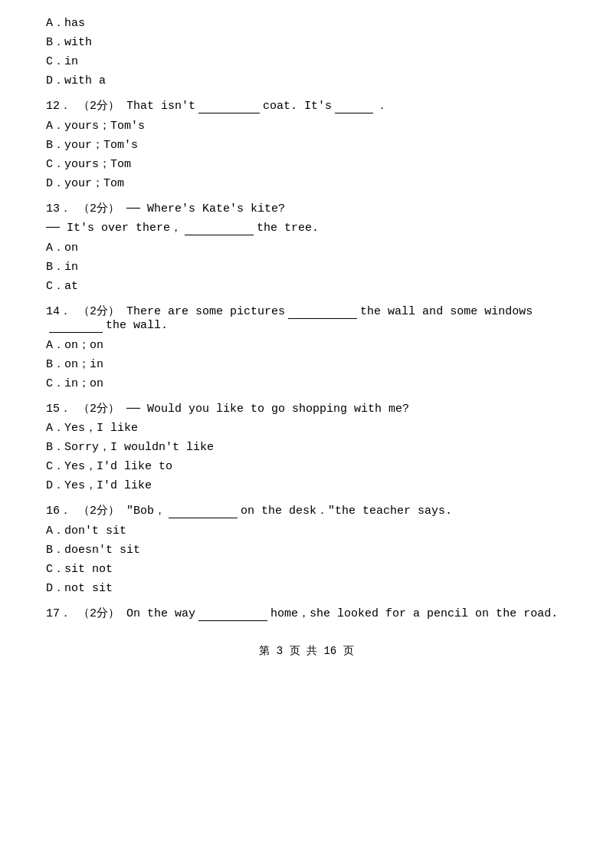 The width and height of the screenshot is (613, 868). Describe the element at coordinates (306, 345) in the screenshot. I see `option-a-q14: A． on；on` at that location.